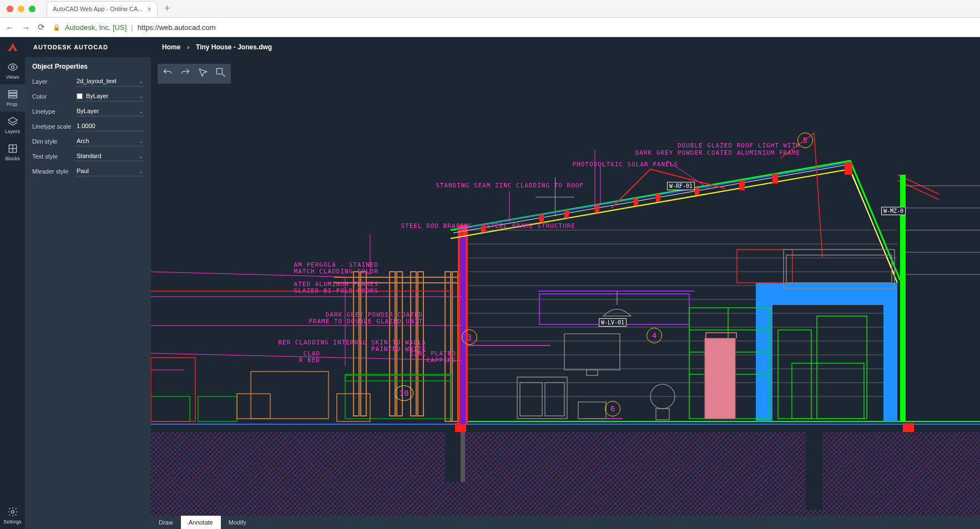  What do you see at coordinates (13, 516) in the screenshot?
I see `iconbar-settings: Settings` at bounding box center [13, 516].